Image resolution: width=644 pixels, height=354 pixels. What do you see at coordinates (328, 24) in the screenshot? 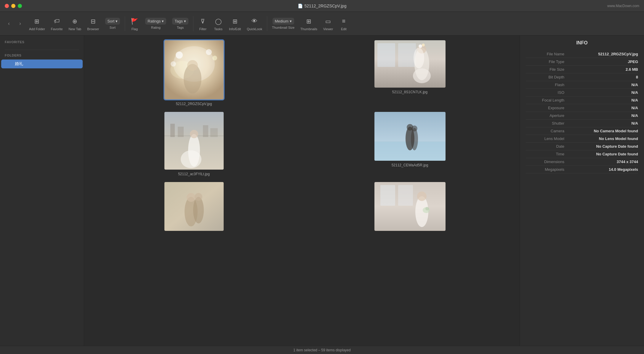
I see `viewer-group: ▭ Viewer` at bounding box center [328, 24].